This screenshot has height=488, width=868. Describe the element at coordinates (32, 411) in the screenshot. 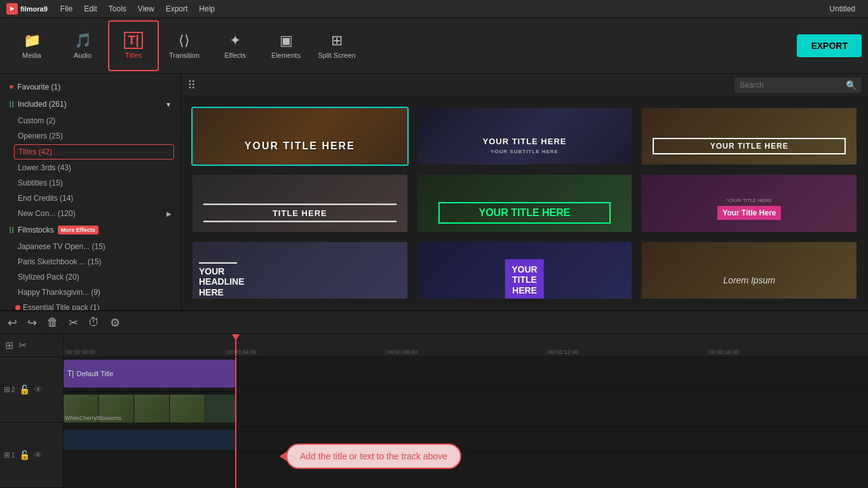

I see `track-controls: ⊞ ✂ ⊞ 2 🔓 👁 ⊞ 1 🔓 👁` at that location.